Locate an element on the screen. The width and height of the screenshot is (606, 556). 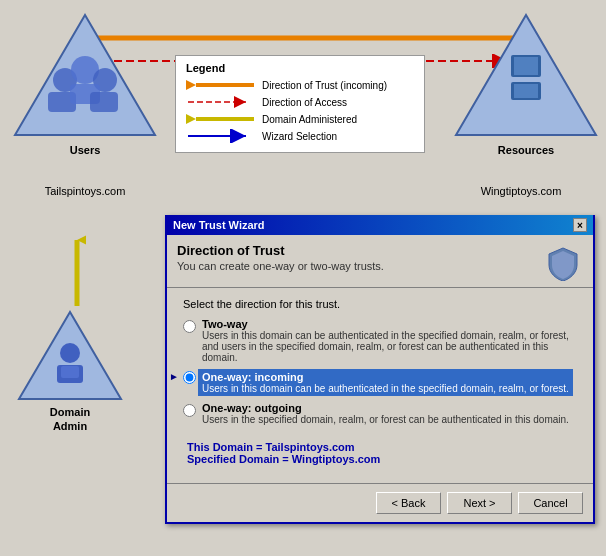
next-button: Next > is located at coordinates (480, 503).